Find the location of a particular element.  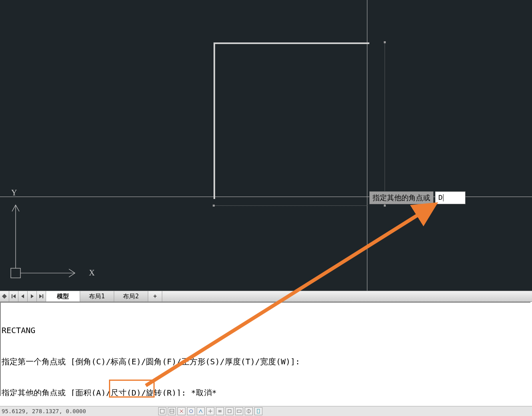

rectangle-preview-left is located at coordinates (214, 121).